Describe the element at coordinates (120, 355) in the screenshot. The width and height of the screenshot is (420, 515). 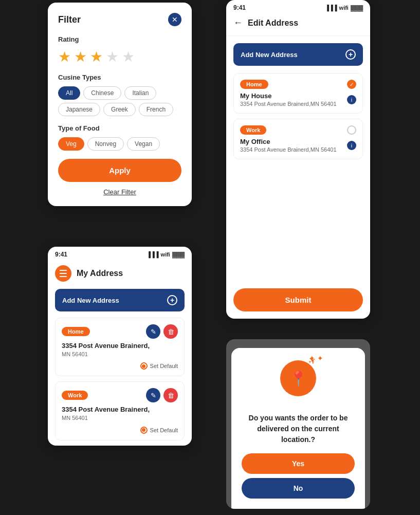
I see `home-addr-text: MN 56401` at that location.